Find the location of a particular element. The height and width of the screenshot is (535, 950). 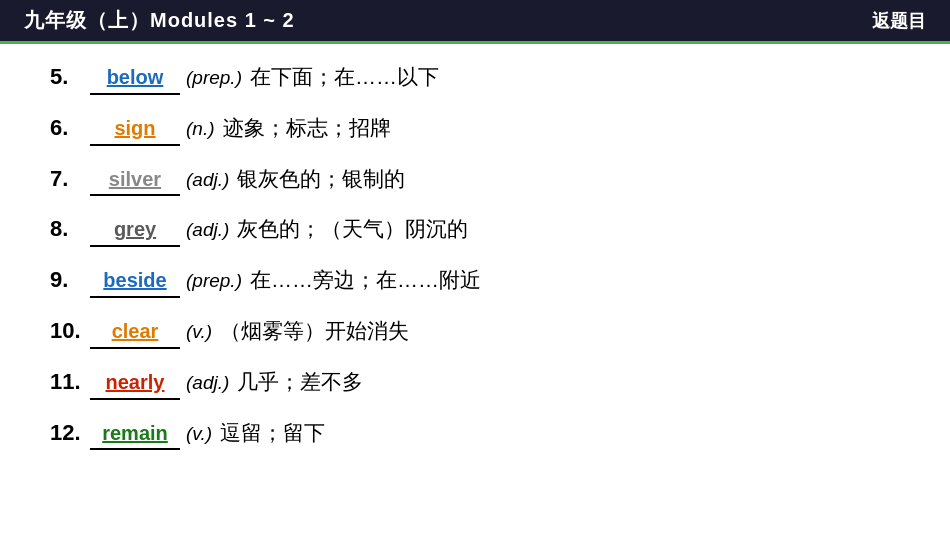

item-definition: 迹象；标志；招牌 is located at coordinates (307, 128).